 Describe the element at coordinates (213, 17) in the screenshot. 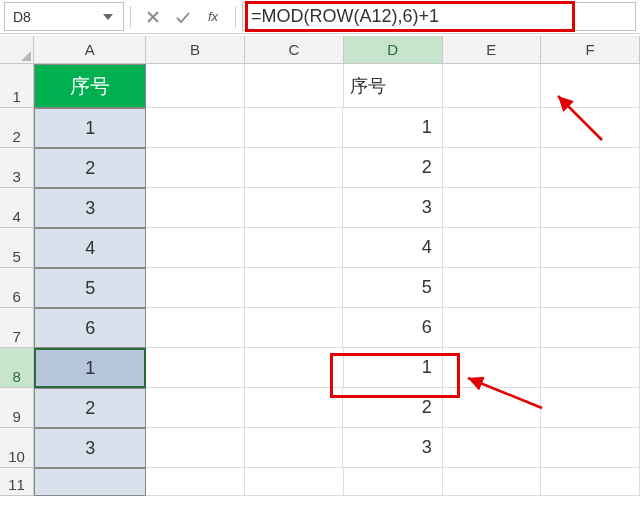

I see `fx-icon: fx` at that location.